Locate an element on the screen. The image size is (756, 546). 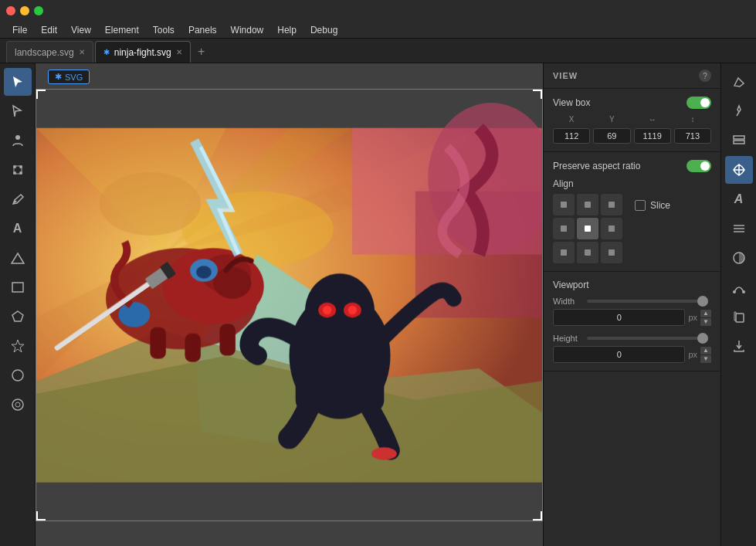
minimize-button is located at coordinates (25, 11).